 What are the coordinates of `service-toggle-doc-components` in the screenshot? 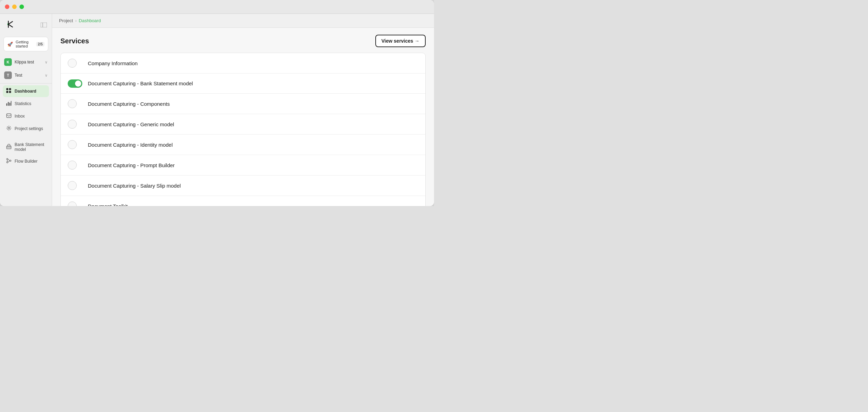 It's located at (75, 104).